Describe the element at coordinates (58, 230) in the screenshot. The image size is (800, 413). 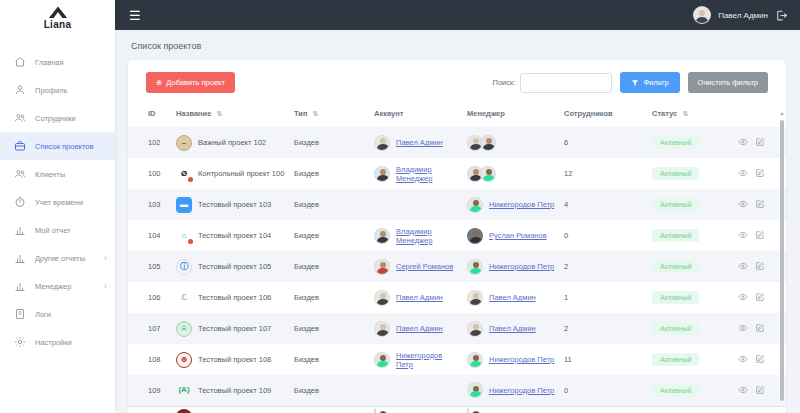
I see `sidebar-item: Мой отчет` at that location.